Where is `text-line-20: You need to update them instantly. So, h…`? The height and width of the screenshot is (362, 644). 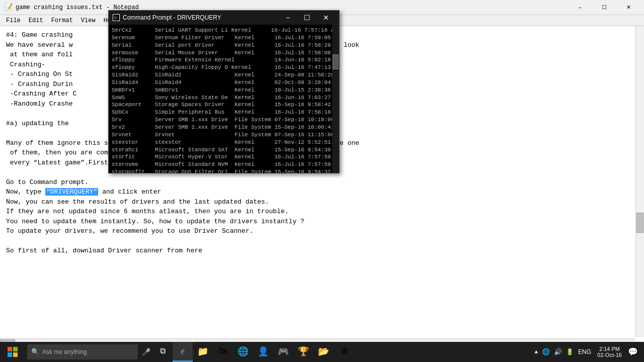 text-line-20: You need to update them instantly. So, h… is located at coordinates (317, 222).